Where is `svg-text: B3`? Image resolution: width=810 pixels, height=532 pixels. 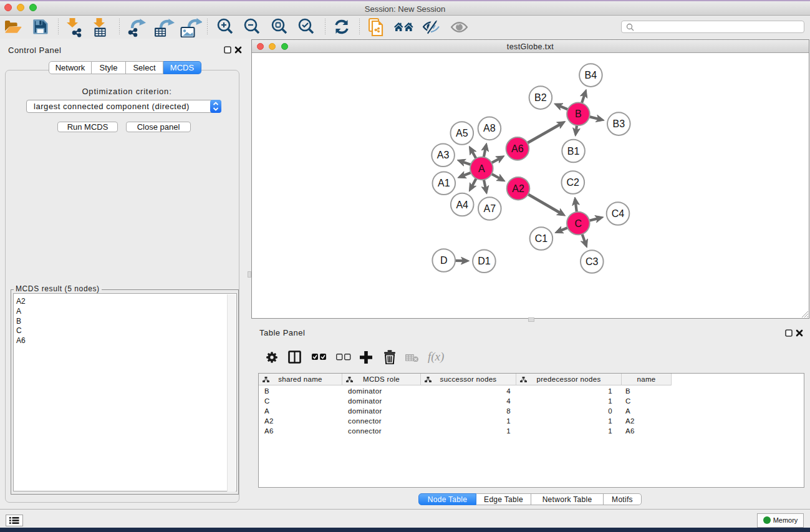
svg-text: B3 is located at coordinates (619, 123).